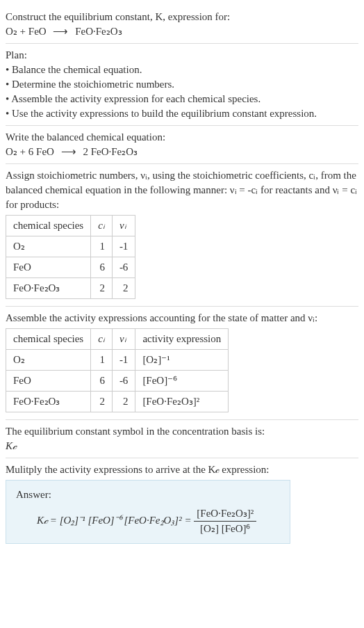  Describe the element at coordinates (117, 402) in the screenshot. I see `table-row: FeO·Fe₂O₃ 2 2 [FeO·Fe₂O₃]²` at that location.